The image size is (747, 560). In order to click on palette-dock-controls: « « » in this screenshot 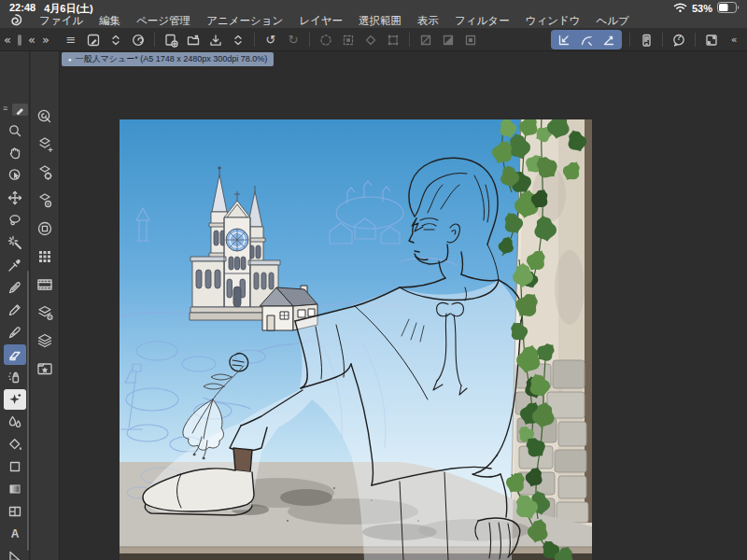, I will do `click(26, 39)`.